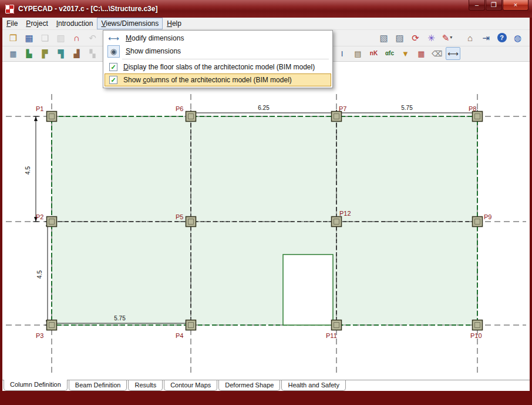  Describe the element at coordinates (190, 386) in the screenshot. I see `tab-contour-maps: Contour Maps` at that location.